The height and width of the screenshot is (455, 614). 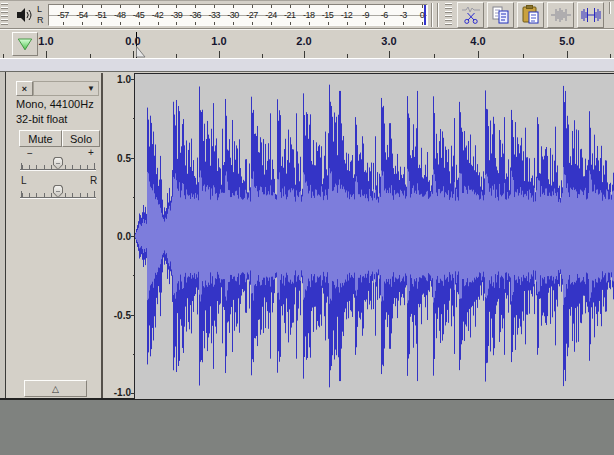 What do you see at coordinates (117, 158) in the screenshot?
I see `vertical-ruler-label: 0.5` at bounding box center [117, 158].